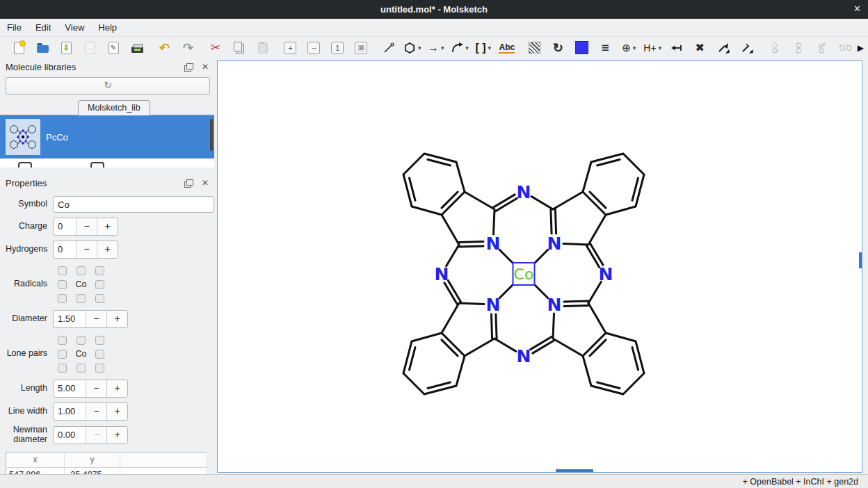 The height and width of the screenshot is (488, 868). What do you see at coordinates (798, 48) in the screenshot?
I see `stereo-tool-2-button` at bounding box center [798, 48].